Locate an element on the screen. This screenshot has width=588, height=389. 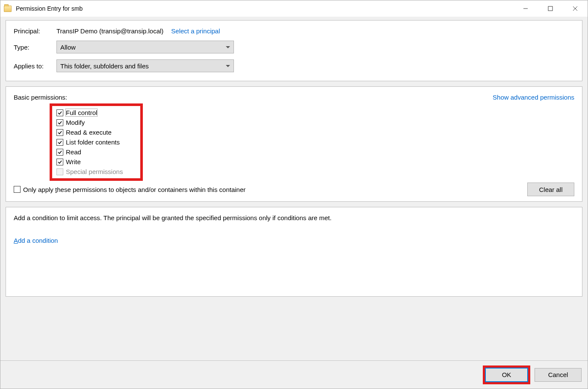
applies-to-row: Applies to: This folder, subfolders and … is located at coordinates (294, 66).